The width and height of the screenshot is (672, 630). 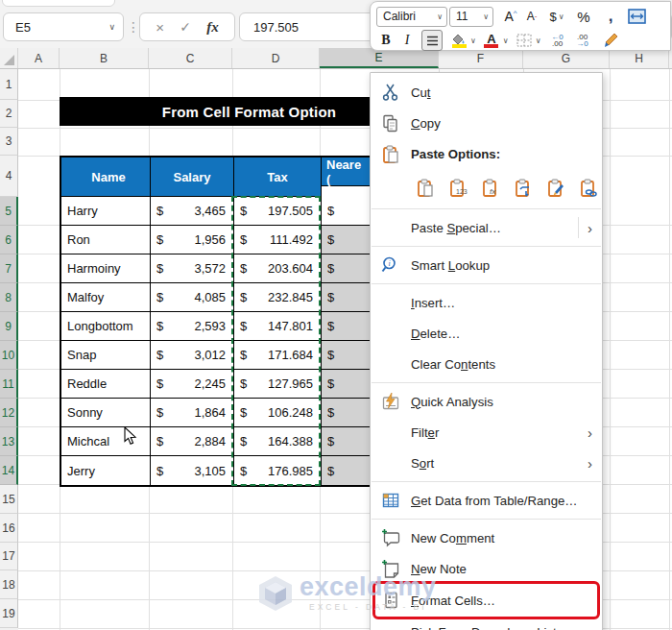 What do you see at coordinates (524, 40) in the screenshot?
I see `borders-button` at bounding box center [524, 40].